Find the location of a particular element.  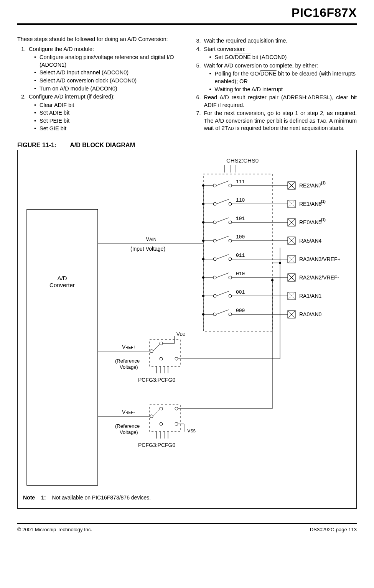

note-label: Note is located at coordinates (29, 498).